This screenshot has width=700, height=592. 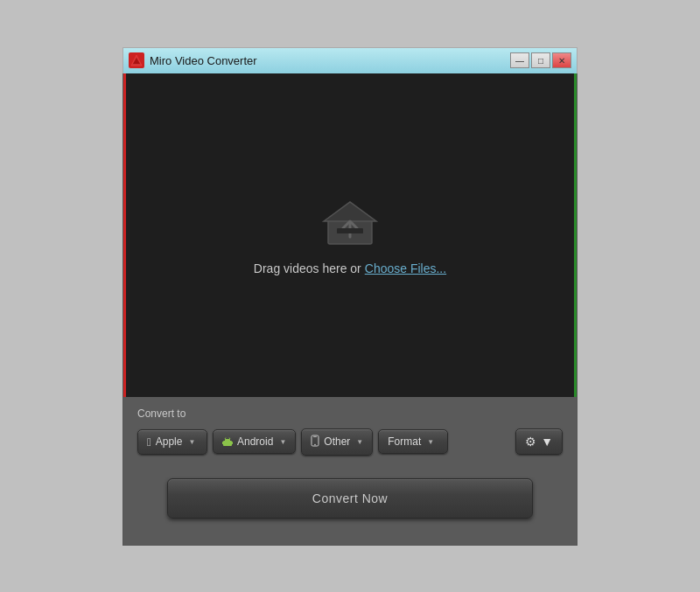 I want to click on android-dropdown-arrow: ▼, so click(x=283, y=442).